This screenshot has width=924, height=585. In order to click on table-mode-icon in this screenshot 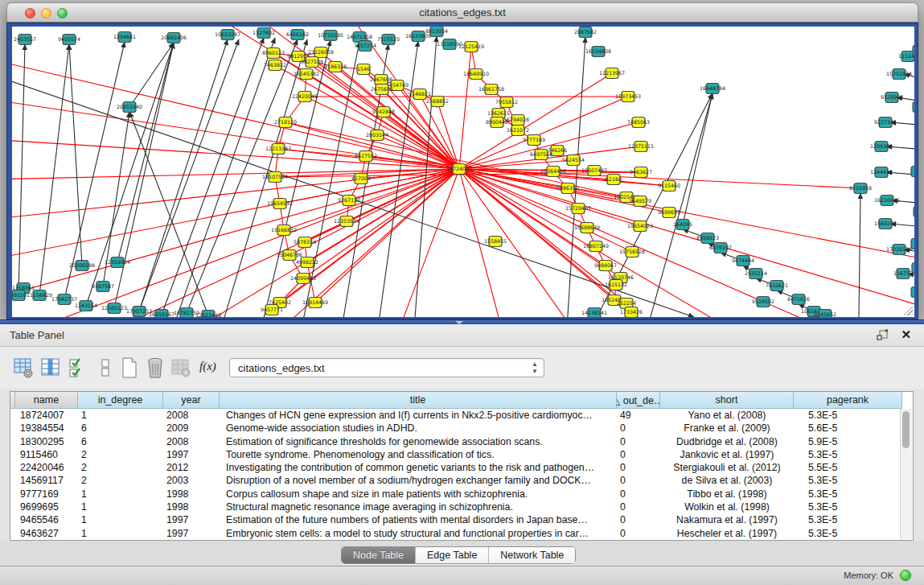, I will do `click(23, 368)`.